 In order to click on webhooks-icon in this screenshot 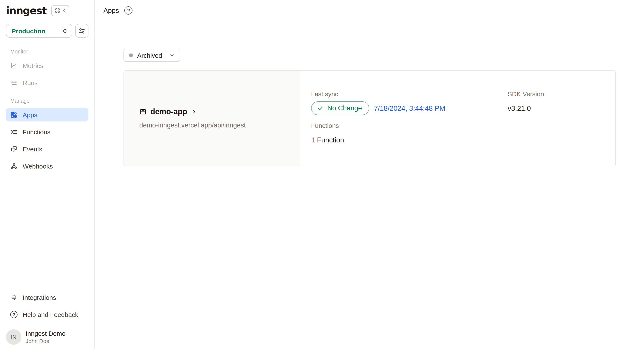, I will do `click(14, 166)`.